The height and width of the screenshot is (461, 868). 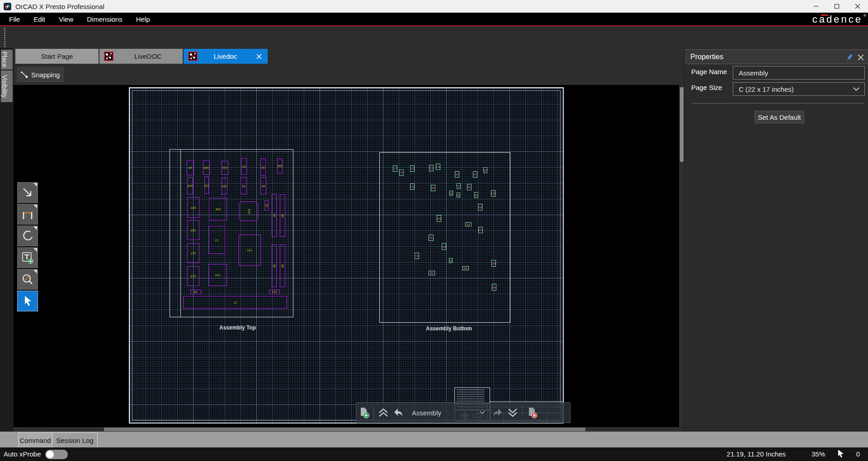 What do you see at coordinates (432, 273) in the screenshot?
I see `component-R6: R6` at bounding box center [432, 273].